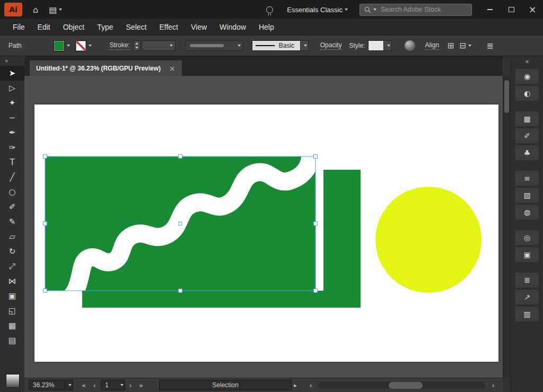  What do you see at coordinates (527, 93) in the screenshot?
I see `color-guide-panel-button: ◐` at bounding box center [527, 93].